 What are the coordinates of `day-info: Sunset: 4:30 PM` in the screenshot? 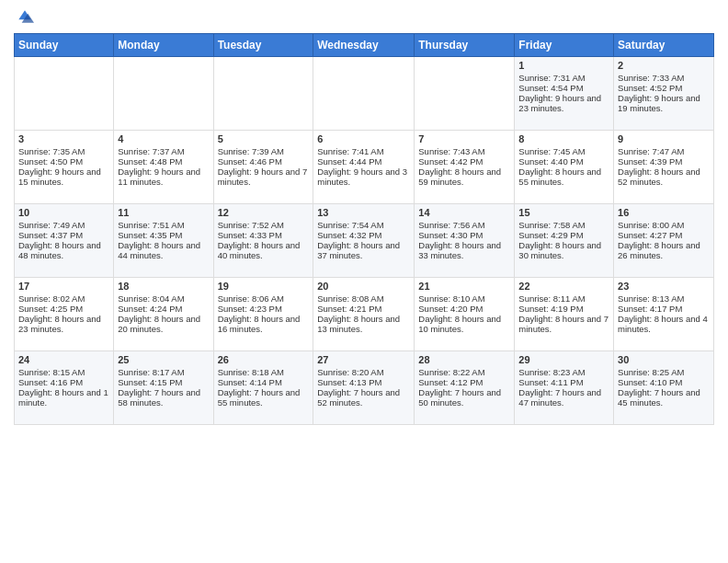 It's located at (464, 236).